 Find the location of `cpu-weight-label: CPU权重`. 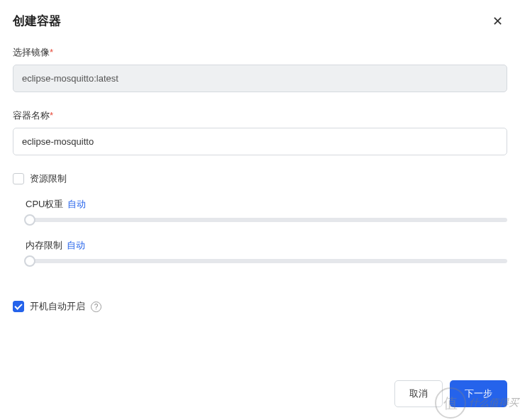

cpu-weight-label: CPU权重 is located at coordinates (44, 204).